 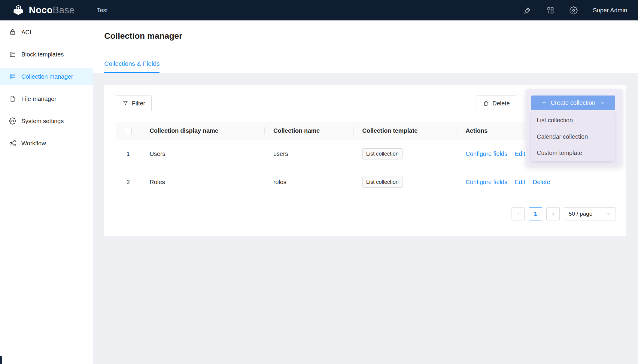 I want to click on page-size-value: 50 / page, so click(x=580, y=214).